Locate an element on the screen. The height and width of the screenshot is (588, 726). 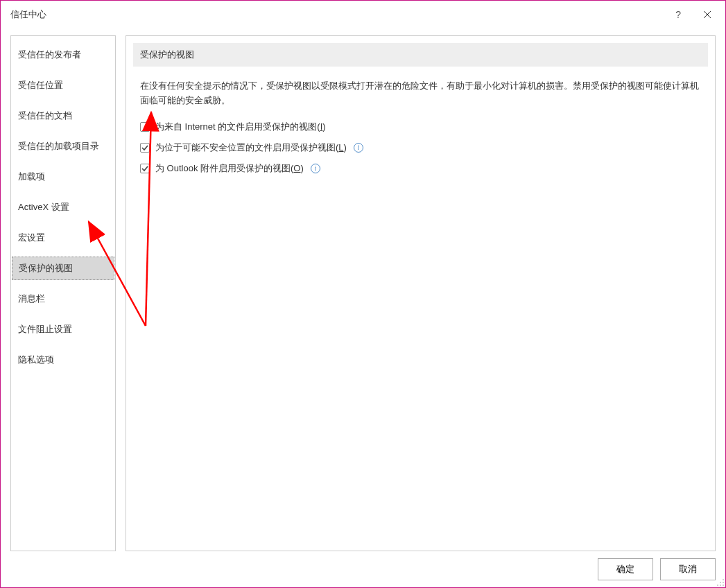
dialog-title: 信任中心 is located at coordinates (28, 15).